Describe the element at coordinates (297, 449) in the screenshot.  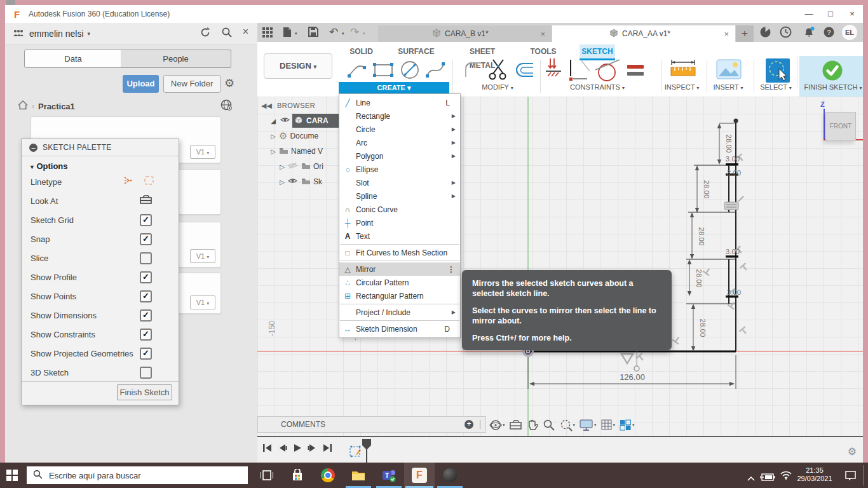
I see `play-icon` at that location.